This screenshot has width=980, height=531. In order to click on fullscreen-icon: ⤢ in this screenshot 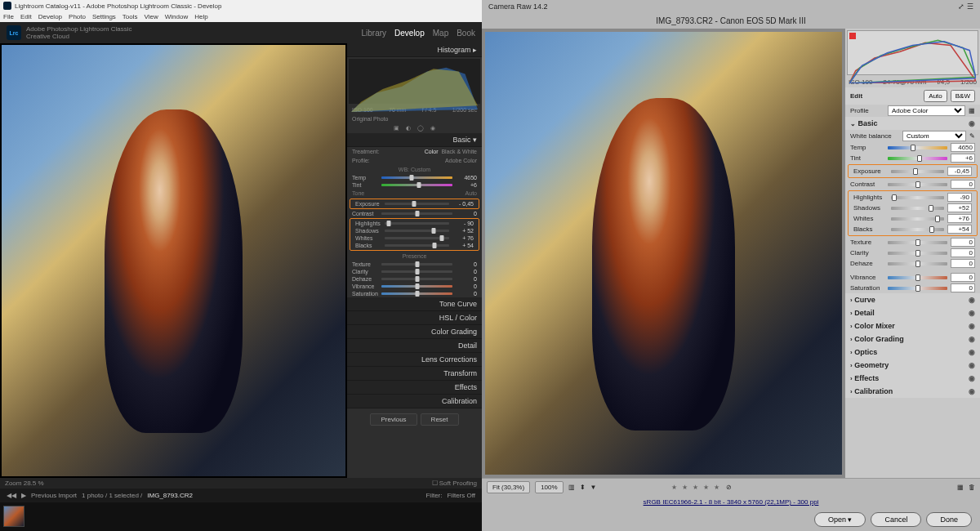, I will do `click(961, 7)`.